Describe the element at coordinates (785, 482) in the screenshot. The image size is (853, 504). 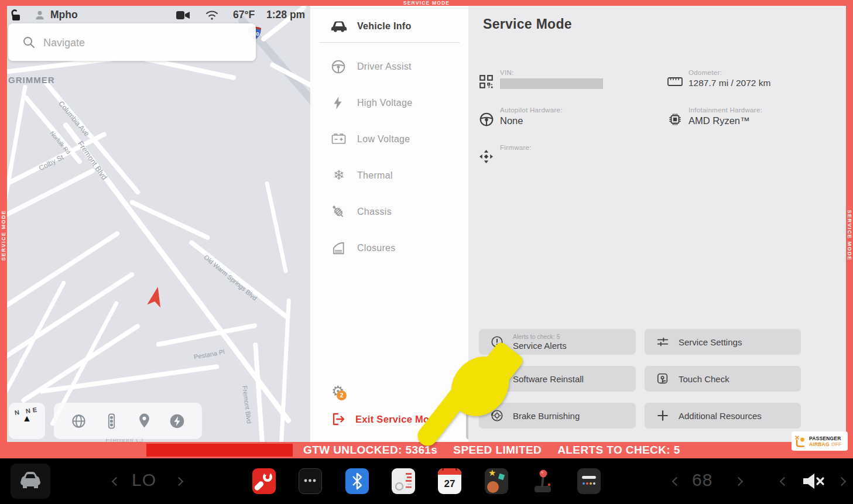
I see `volume-down-chevron` at that location.